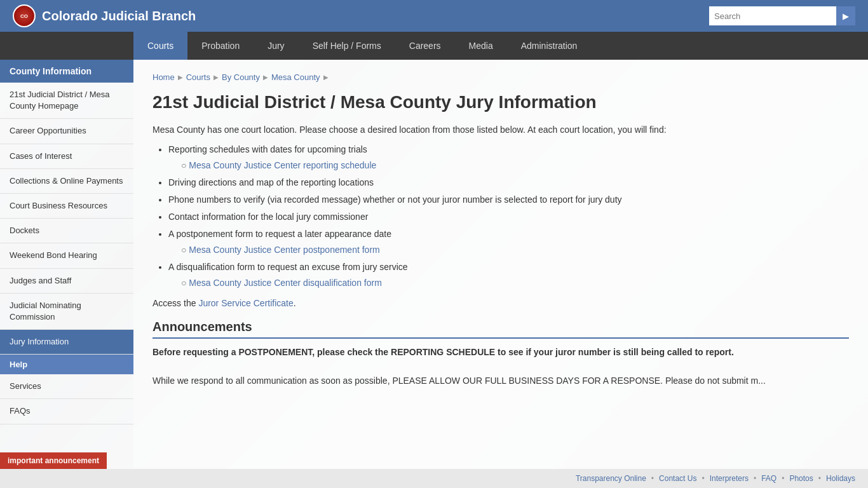  Describe the element at coordinates (241, 78) in the screenshot. I see `breadcrumb-bycounty: By County` at that location.